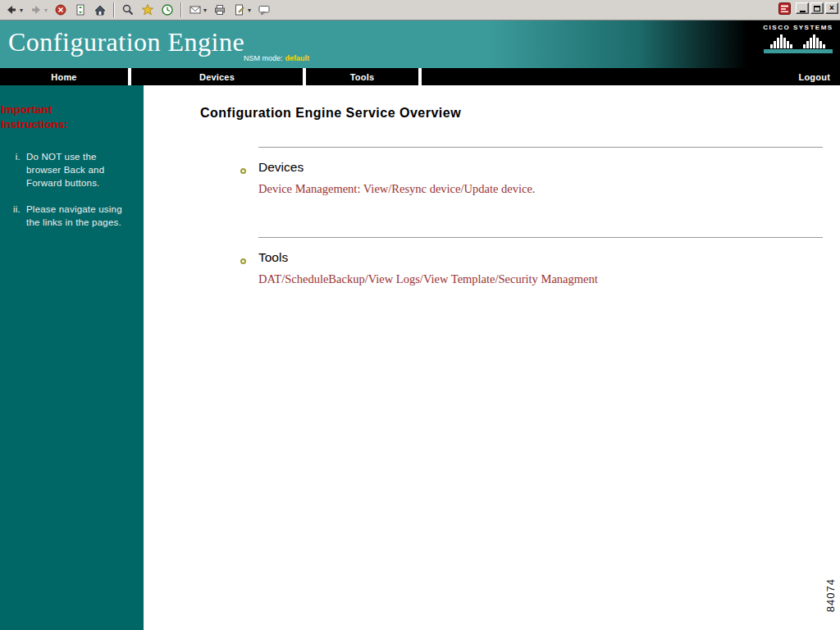 Image resolution: width=840 pixels, height=630 pixels. Describe the element at coordinates (72, 216) in the screenshot. I see `list-item: ii. Please navigate using the links in t…` at that location.